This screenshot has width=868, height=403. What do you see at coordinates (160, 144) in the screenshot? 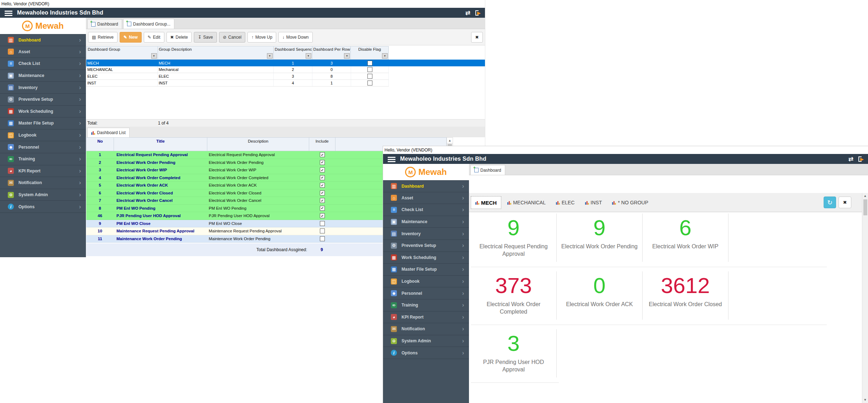
I see `column-header-title: Title` at bounding box center [160, 144].